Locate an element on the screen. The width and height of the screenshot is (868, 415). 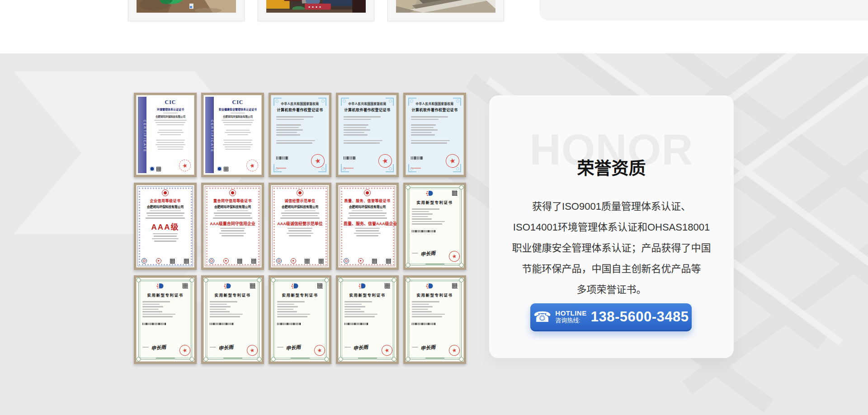
certificate-number is located at coordinates (416, 168).